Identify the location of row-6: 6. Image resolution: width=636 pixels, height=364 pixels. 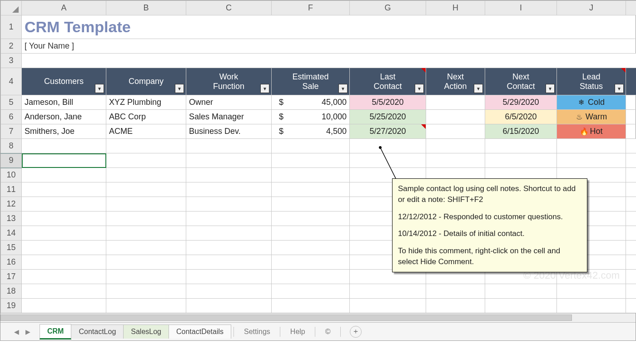
(11, 117).